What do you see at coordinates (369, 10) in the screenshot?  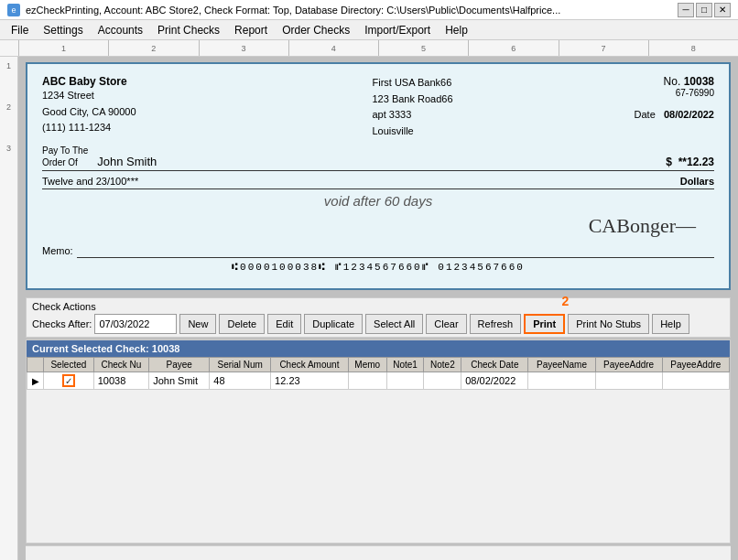 I see `title-bar: e ezCheckPrinting, Account: ABC Store2, …` at bounding box center [369, 10].